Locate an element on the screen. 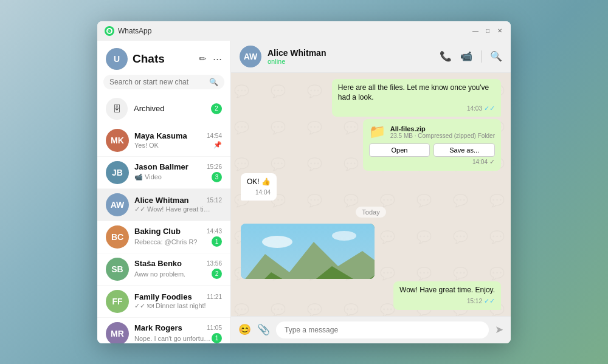  file-details: All-files.zip 23.5 MB · Compressed (zipp… is located at coordinates (443, 132).